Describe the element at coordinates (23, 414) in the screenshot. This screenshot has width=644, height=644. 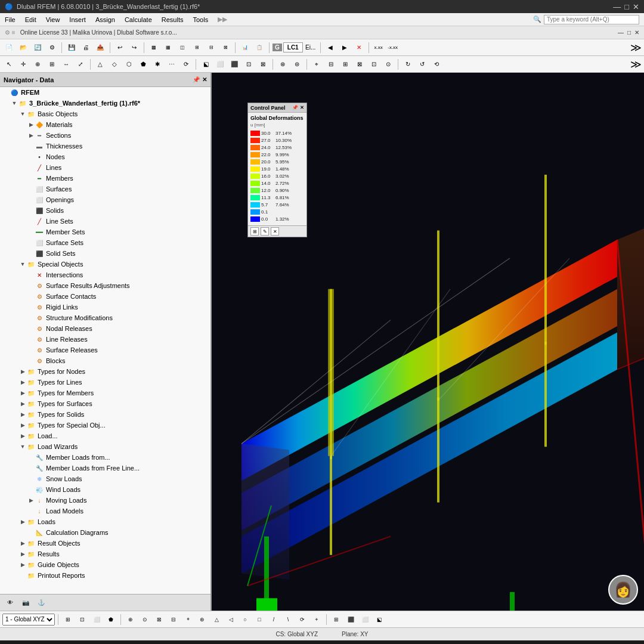
I see `tree-arrow-typessolids: ▶` at that location.